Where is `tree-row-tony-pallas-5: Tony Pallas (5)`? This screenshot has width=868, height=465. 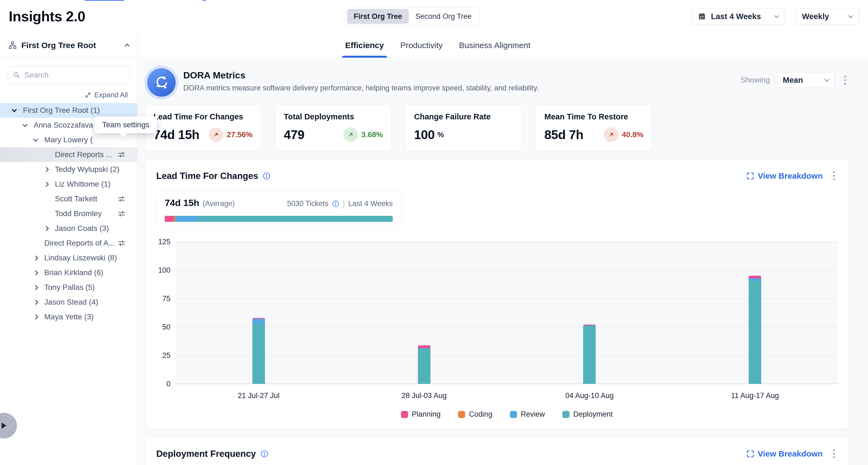
tree-row-tony-pallas-5: Tony Pallas (5) is located at coordinates (69, 287).